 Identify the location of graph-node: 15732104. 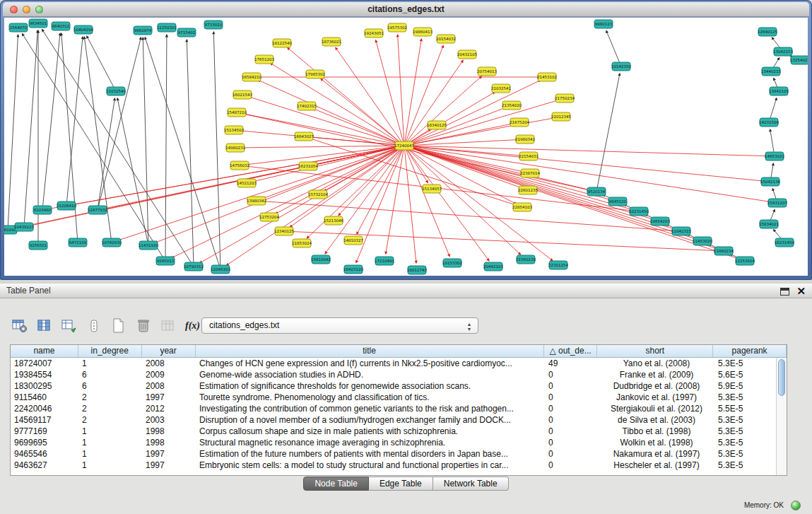
(318, 194).